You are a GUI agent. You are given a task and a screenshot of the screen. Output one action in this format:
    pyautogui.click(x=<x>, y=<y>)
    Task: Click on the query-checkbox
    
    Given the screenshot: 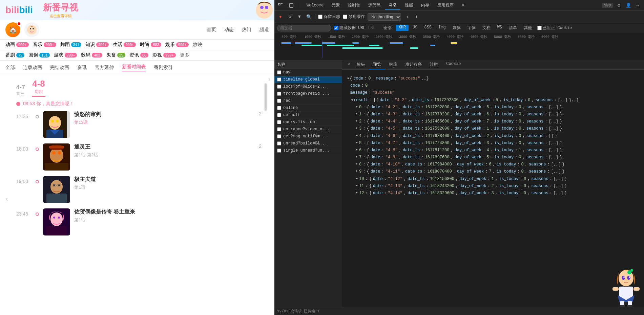 What is the action you would take?
    pyautogui.click(x=279, y=122)
    